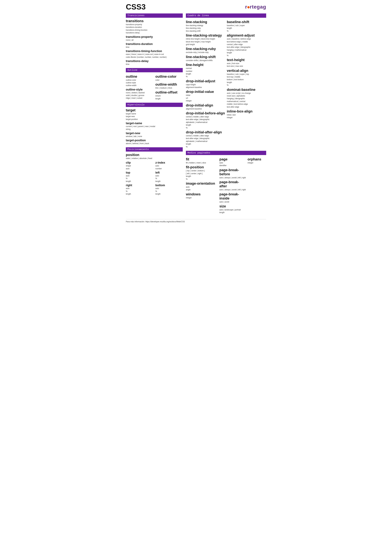 Image resolution: width=392 pixels, height=555 pixels. I want to click on image-orientation-prop: image-orientation, so click(202, 184).